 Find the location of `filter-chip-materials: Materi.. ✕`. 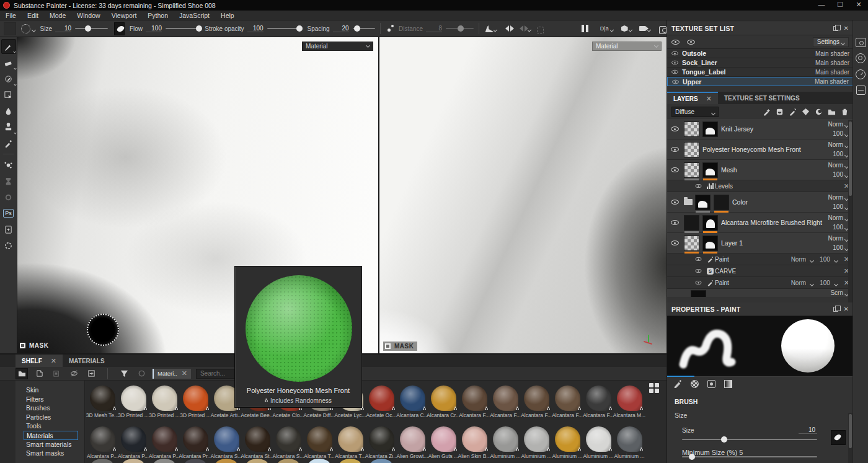

filter-chip-materials: Materi.. ✕ is located at coordinates (172, 374).